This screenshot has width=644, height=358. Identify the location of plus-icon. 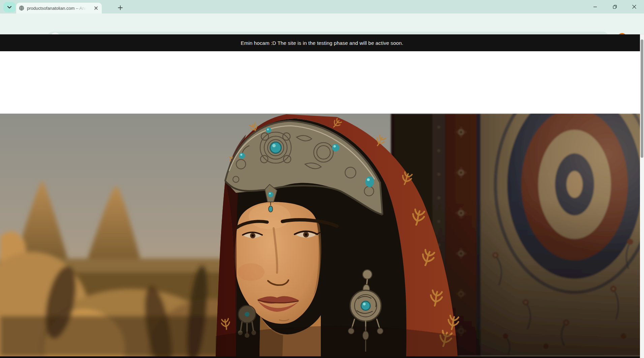
(120, 8).